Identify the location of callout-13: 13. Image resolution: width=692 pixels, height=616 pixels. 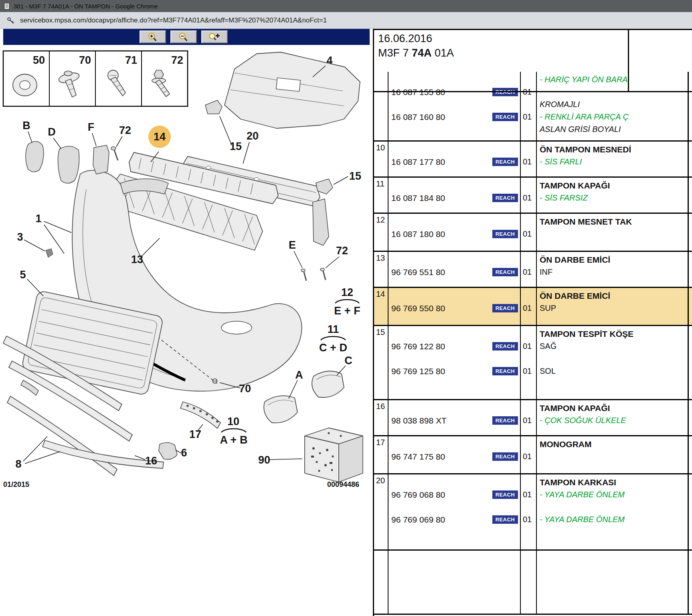
(137, 259).